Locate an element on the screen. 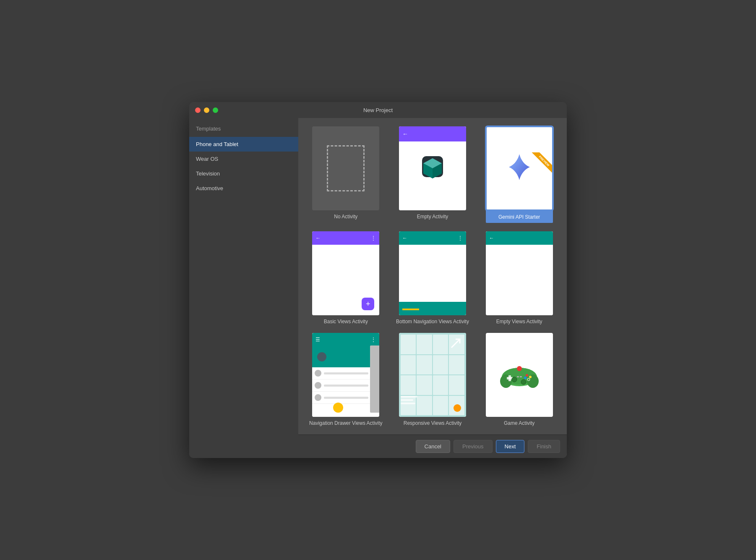 The height and width of the screenshot is (560, 756). back-arrow-icon: ← is located at coordinates (405, 134).